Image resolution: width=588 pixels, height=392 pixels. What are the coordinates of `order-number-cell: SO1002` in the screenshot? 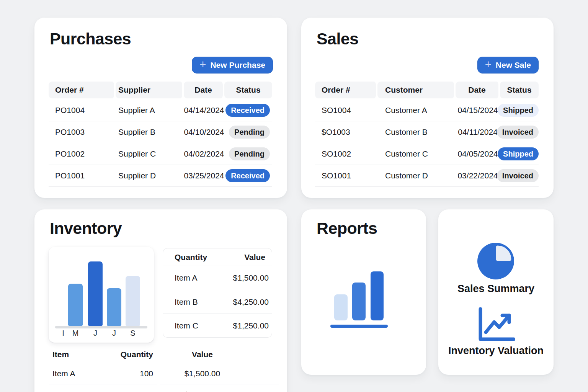 It's located at (346, 154).